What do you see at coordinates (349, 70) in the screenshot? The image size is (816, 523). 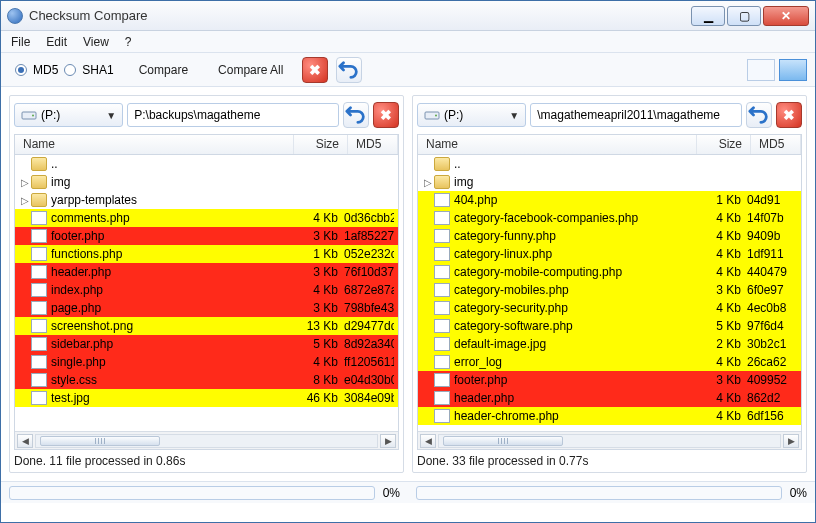 I see `undo-button` at bounding box center [349, 70].